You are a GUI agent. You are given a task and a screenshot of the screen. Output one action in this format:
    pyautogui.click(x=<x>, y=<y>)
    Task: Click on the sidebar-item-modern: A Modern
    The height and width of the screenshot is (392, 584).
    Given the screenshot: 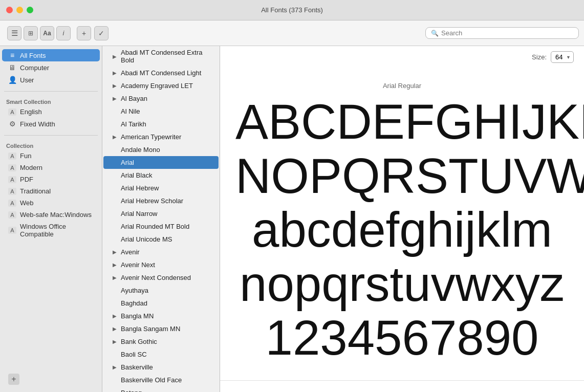 What is the action you would take?
    pyautogui.click(x=51, y=168)
    